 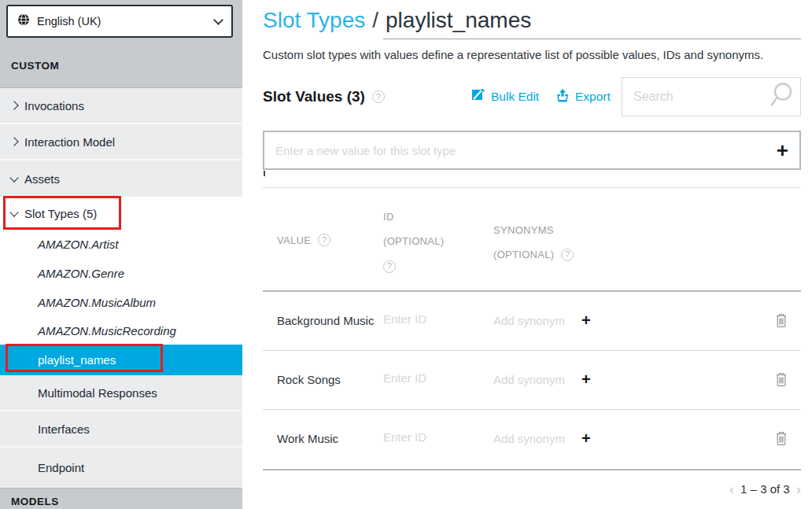 I want to click on pagination: ‹ 1 – 3 of 3 ›, so click(x=765, y=489).